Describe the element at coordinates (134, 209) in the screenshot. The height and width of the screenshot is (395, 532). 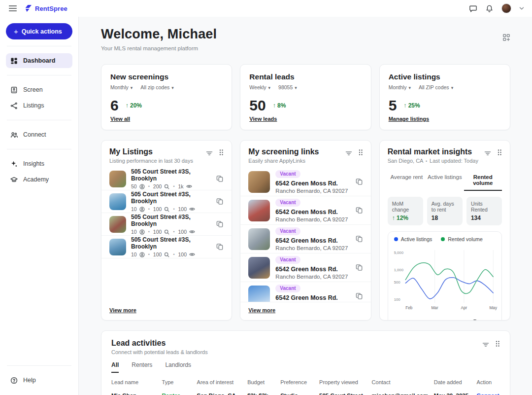
I see `applicants-count: 10` at that location.